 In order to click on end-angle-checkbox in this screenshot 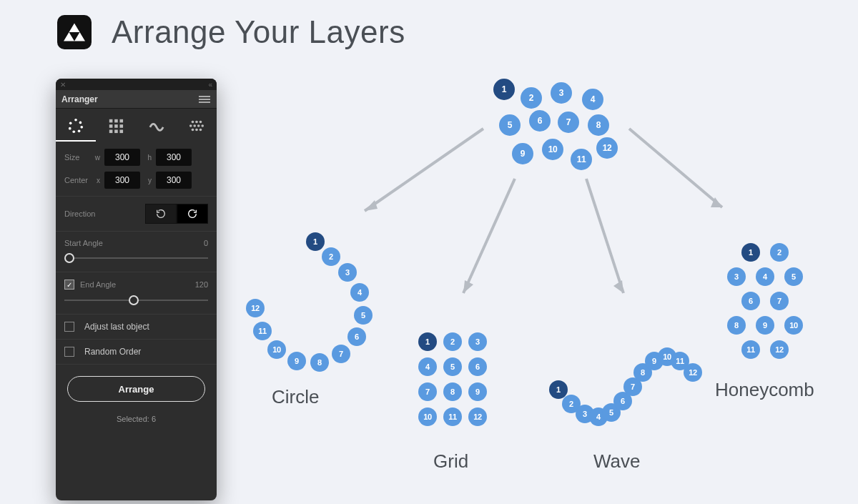, I will do `click(69, 285)`.